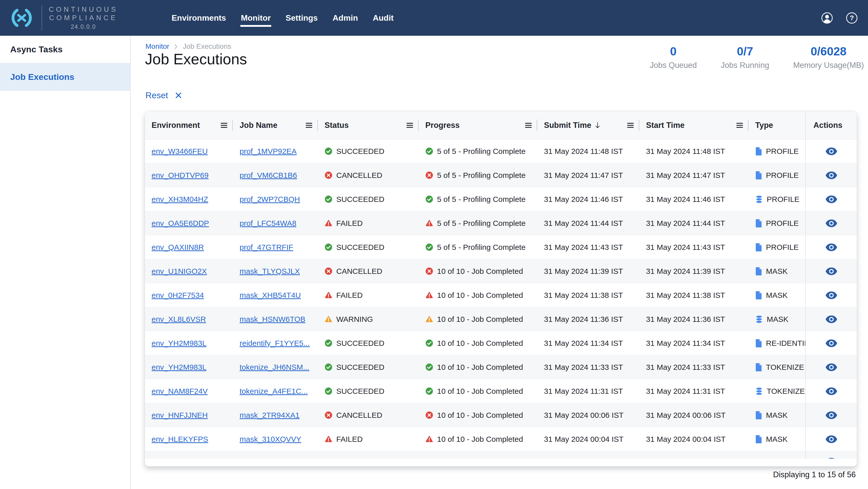  Describe the element at coordinates (65, 77) in the screenshot. I see `sidebar-item-job-executions: Job Executions` at that location.